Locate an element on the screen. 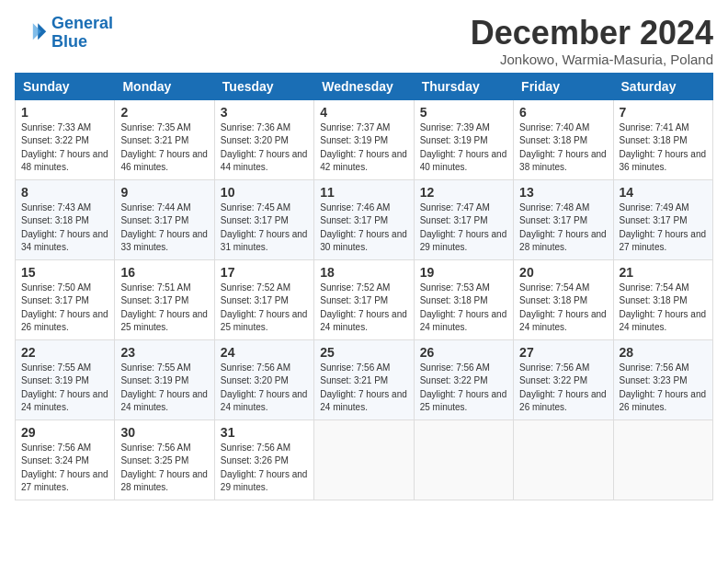 The width and height of the screenshot is (728, 563). day-info: Sunrise: 7:56 AMSunset: 3:20 PMDaylight:… is located at coordinates (265, 388).